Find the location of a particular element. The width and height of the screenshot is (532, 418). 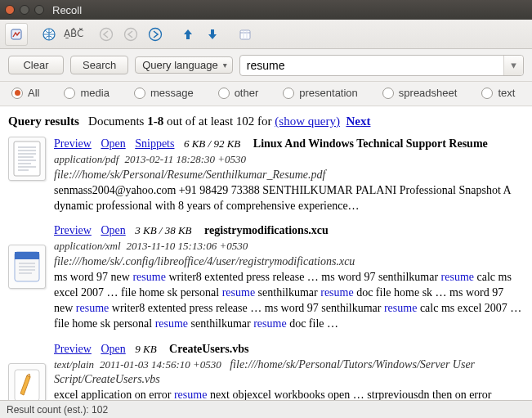

category-message: message is located at coordinates (163, 93).